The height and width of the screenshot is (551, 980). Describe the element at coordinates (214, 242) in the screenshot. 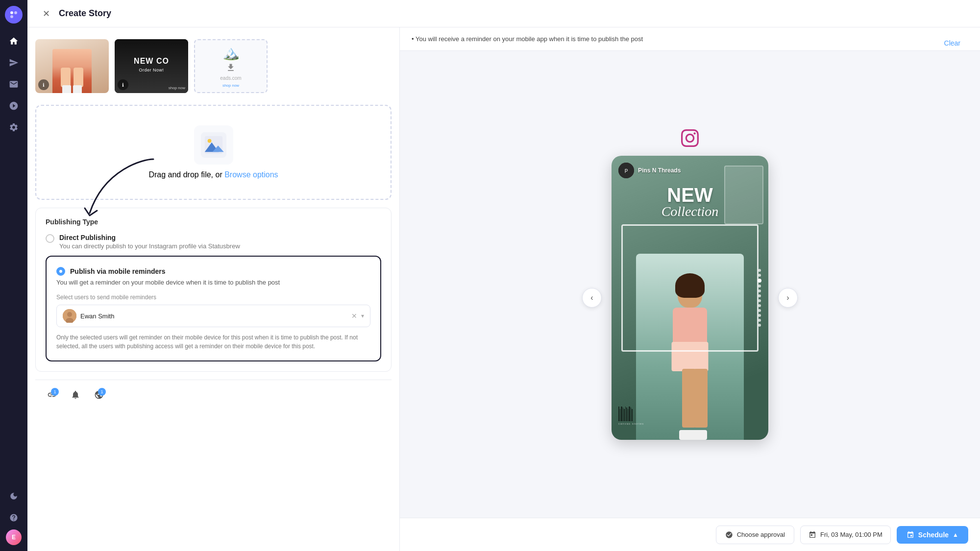

I see `direct-publishing-option: Direct Publishing You can directly publi…` at that location.